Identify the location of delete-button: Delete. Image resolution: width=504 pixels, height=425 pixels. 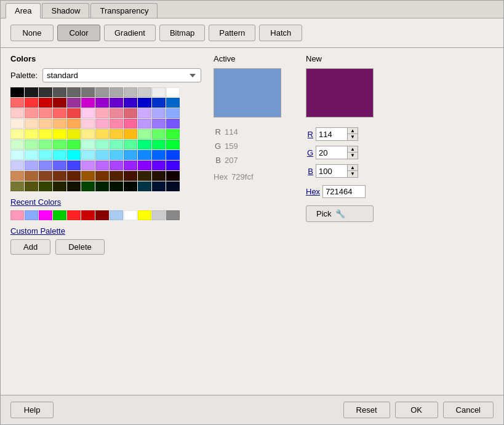
(80, 247).